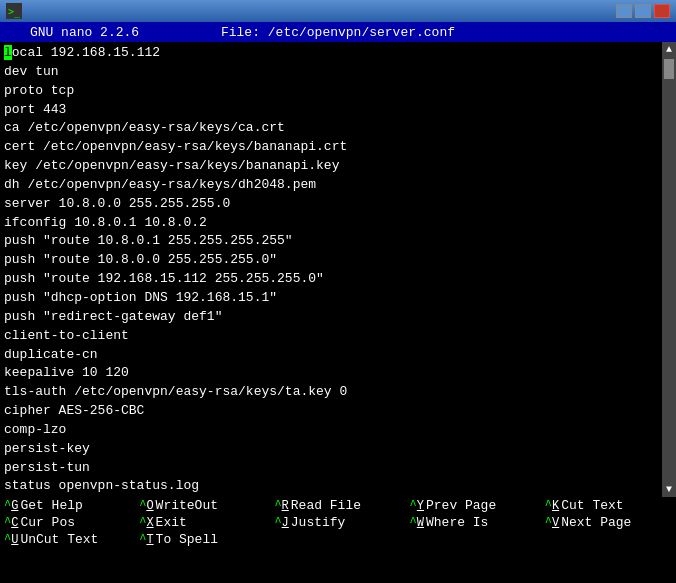 The width and height of the screenshot is (676, 583). I want to click on shortcut-label: Get Help, so click(51, 506).